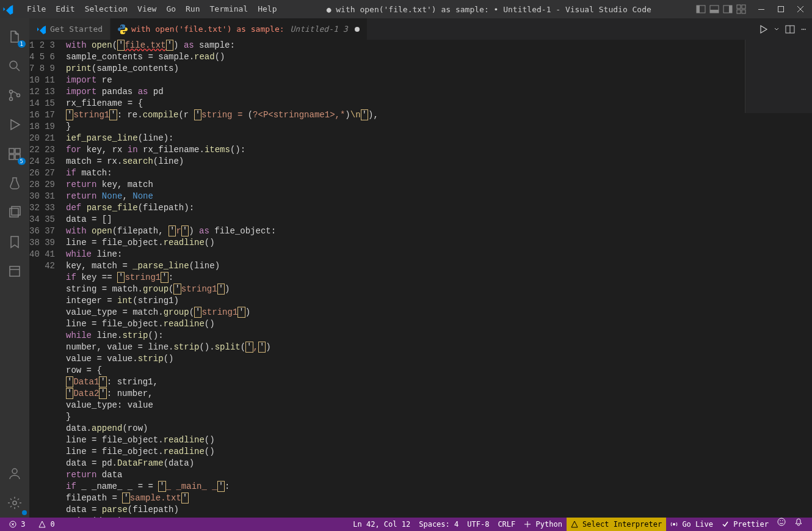 The width and height of the screenshot is (812, 531). I want to click on status-encoding: UTF-8, so click(478, 524).